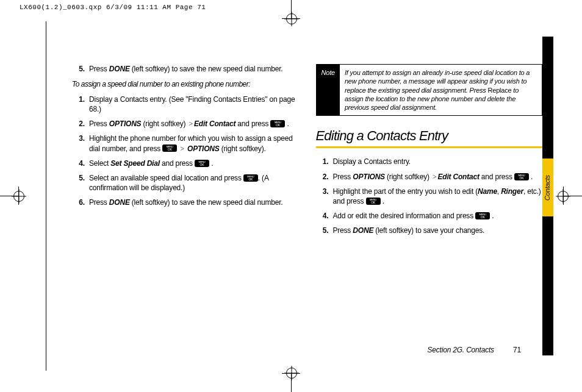  Describe the element at coordinates (475, 350) in the screenshot. I see `page-footer: Section 2G. Contacts 71` at that location.